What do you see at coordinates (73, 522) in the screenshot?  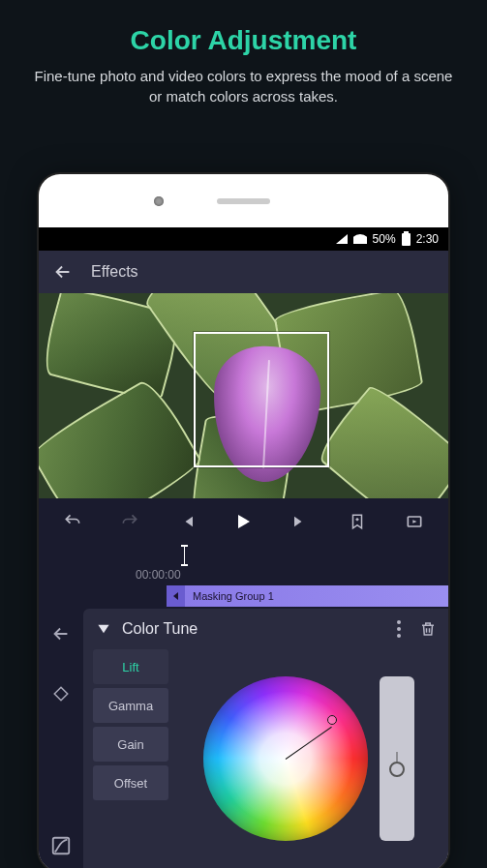 I see `undo-button` at bounding box center [73, 522].